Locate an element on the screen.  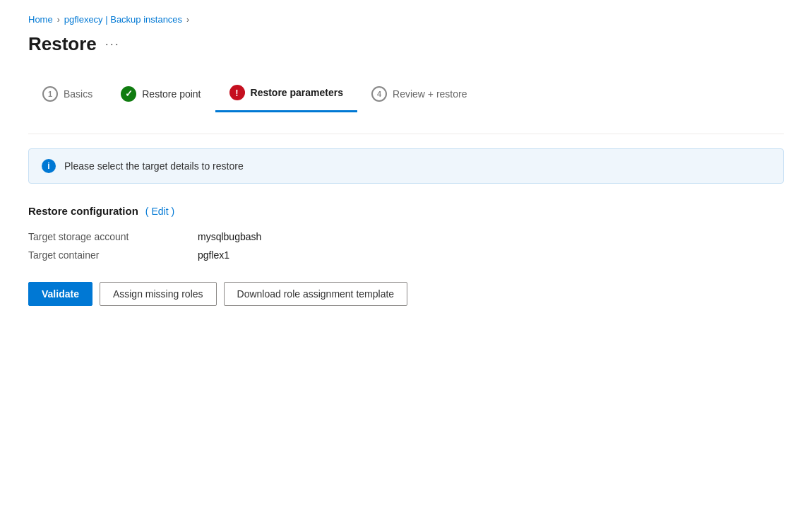
target-storage-label: Target storage account is located at coordinates (106, 237).